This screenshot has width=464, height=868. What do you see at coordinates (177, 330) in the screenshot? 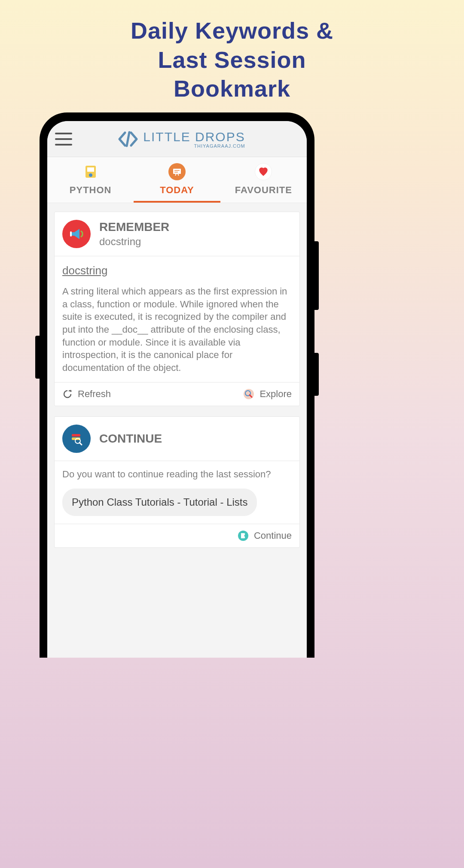
I see `keyword-description: A string literal which appears as the fi…` at bounding box center [177, 330].